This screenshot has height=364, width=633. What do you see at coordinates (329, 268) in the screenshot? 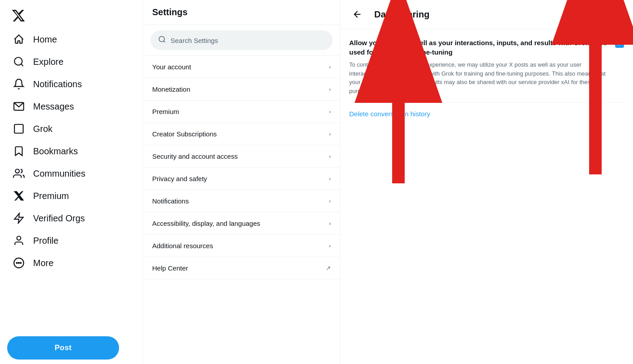
I see `external-link-icon: ↗` at bounding box center [329, 268].